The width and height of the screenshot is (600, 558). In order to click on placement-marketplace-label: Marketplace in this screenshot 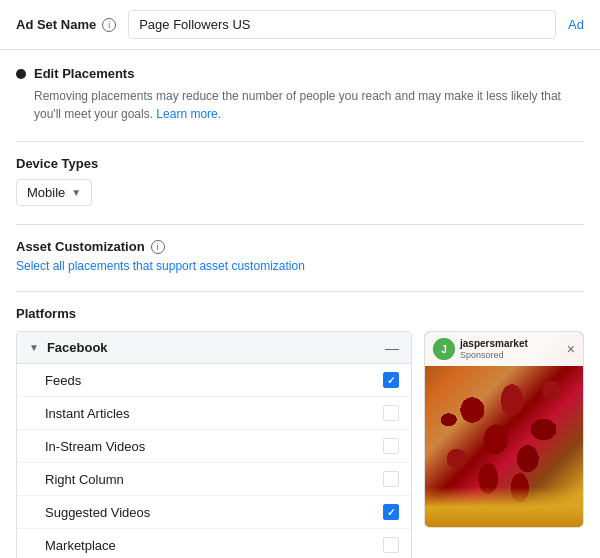, I will do `click(80, 546)`.